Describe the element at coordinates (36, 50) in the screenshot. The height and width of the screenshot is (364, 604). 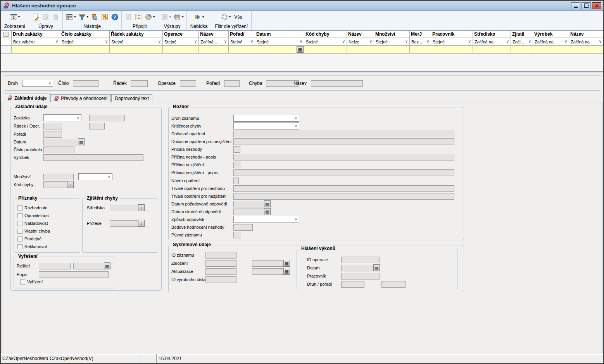
I see `col-druh-zakazky-cell` at that location.